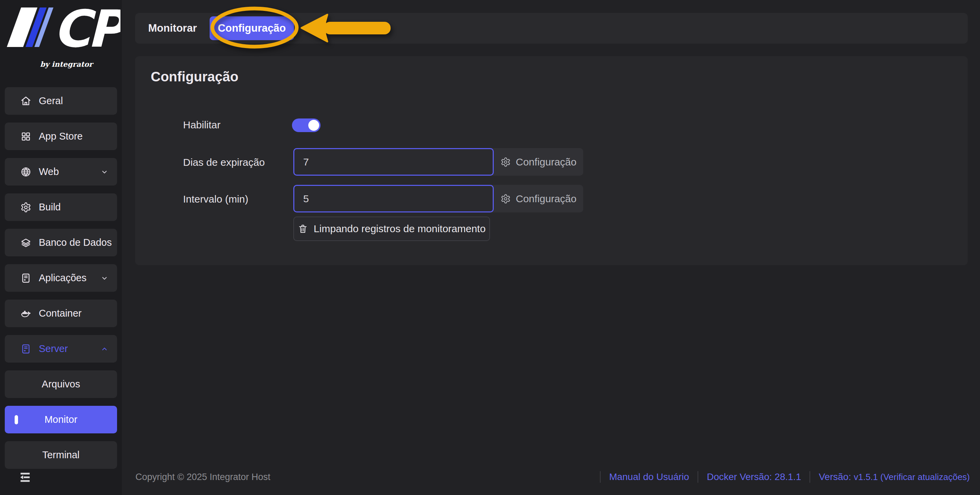  I want to click on collapse-sidebar-icon, so click(25, 478).